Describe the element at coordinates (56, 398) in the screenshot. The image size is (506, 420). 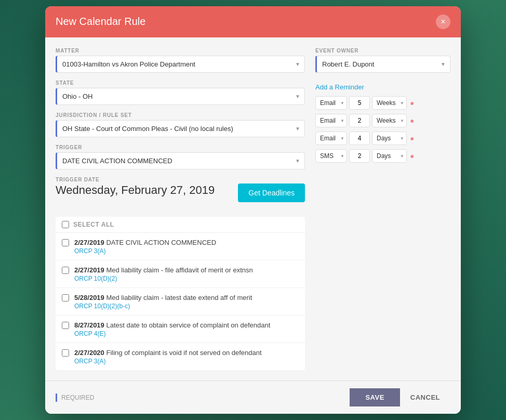
I see `required-indicator-icon` at that location.